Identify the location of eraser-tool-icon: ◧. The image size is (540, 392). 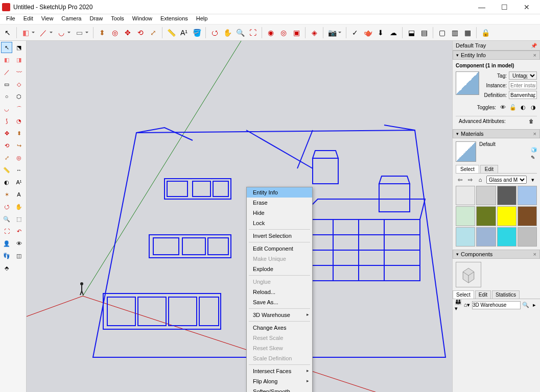
(26, 33).